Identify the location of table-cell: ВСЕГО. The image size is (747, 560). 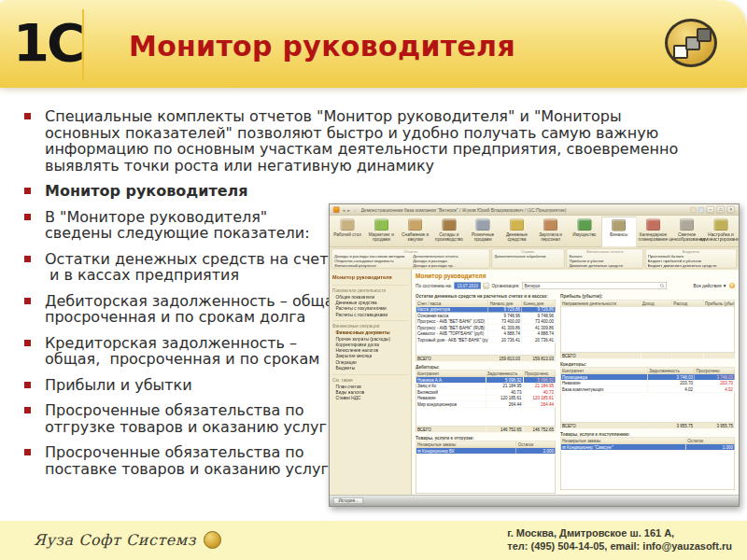
(603, 426).